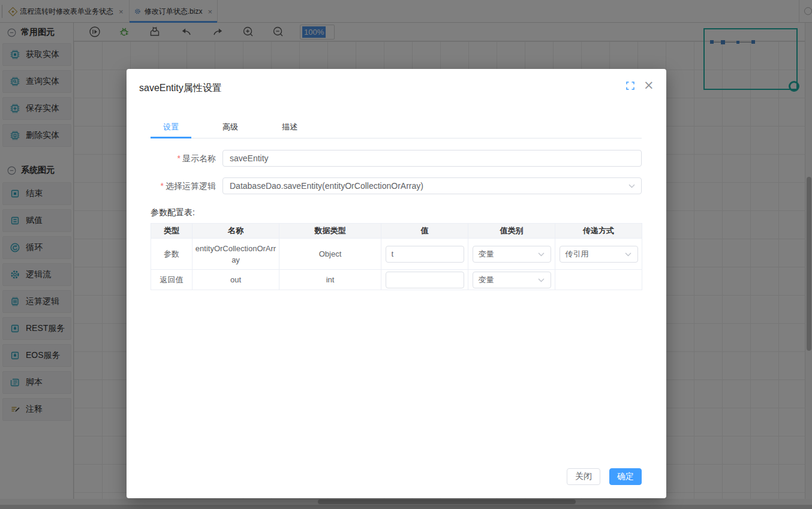  What do you see at coordinates (649, 85) in the screenshot?
I see `dialog-close-icon: ×` at bounding box center [649, 85].